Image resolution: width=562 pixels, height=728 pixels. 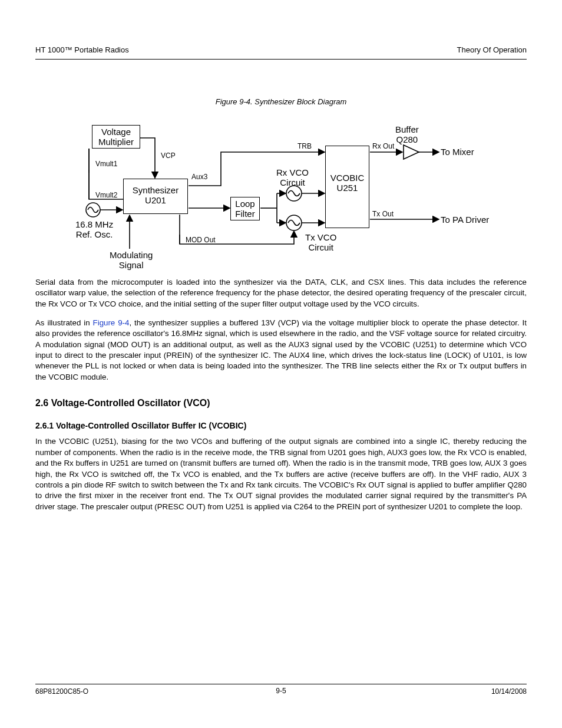 What do you see at coordinates (281, 101) in the screenshot?
I see `figure-title: Figure 9-4. Synthesizer Block Diagram` at bounding box center [281, 101].